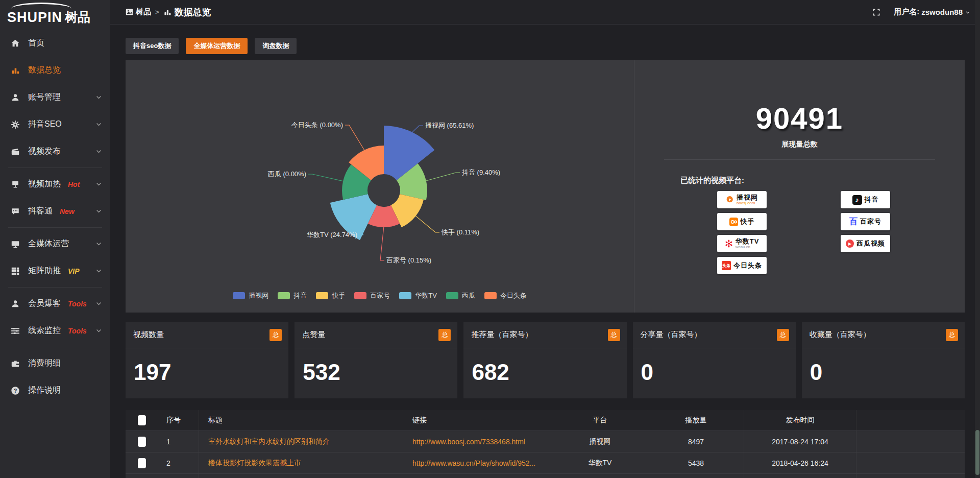  What do you see at coordinates (742, 266) in the screenshot?
I see `toutiao-logo: 头条今日头条` at bounding box center [742, 266].